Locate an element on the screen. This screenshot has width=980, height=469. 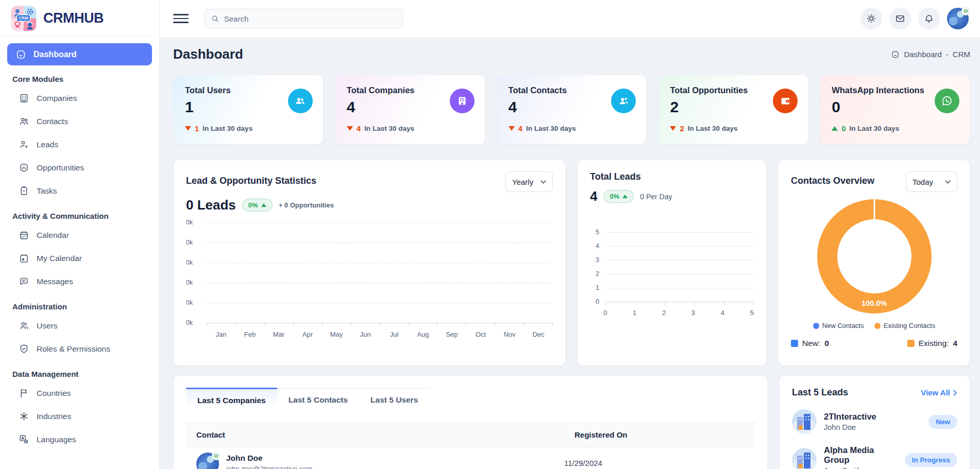
company-avatar is located at coordinates (804, 422).